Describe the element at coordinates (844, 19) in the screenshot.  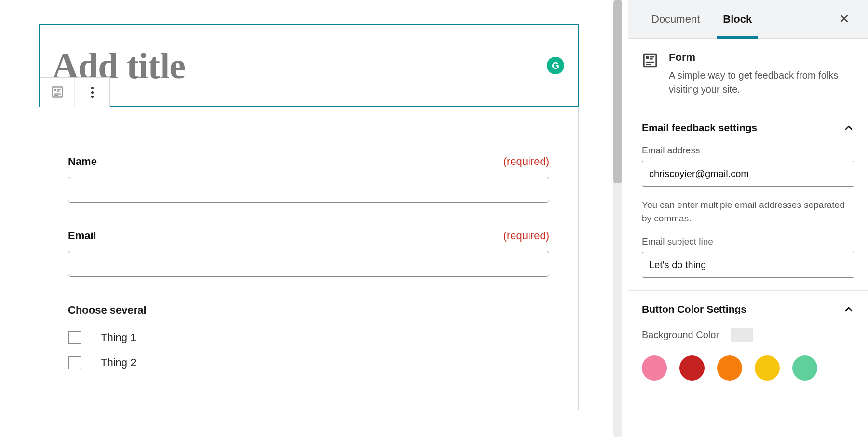
I see `close-icon: ✕` at that location.